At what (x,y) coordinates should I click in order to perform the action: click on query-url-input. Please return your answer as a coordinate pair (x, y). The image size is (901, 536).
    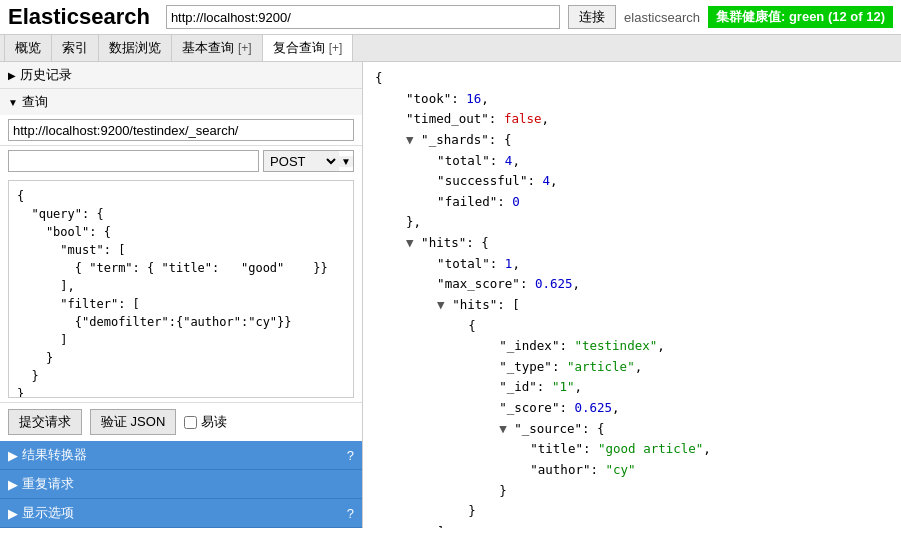
    Looking at the image, I should click on (181, 130).